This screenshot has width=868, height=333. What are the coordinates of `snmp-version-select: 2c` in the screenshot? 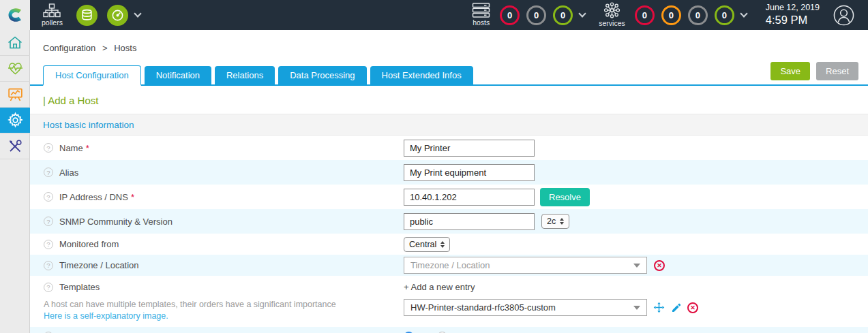 It's located at (555, 221).